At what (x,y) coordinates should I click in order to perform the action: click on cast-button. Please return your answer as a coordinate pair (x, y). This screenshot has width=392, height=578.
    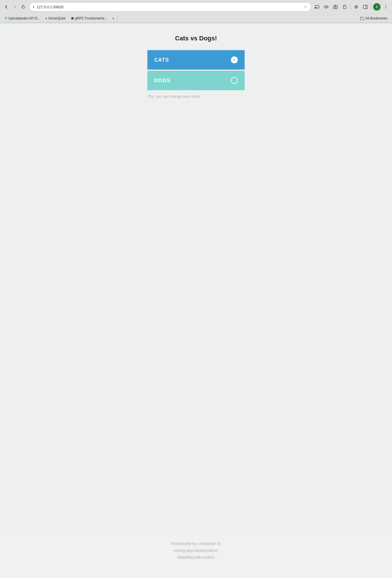
    Looking at the image, I should click on (317, 7).